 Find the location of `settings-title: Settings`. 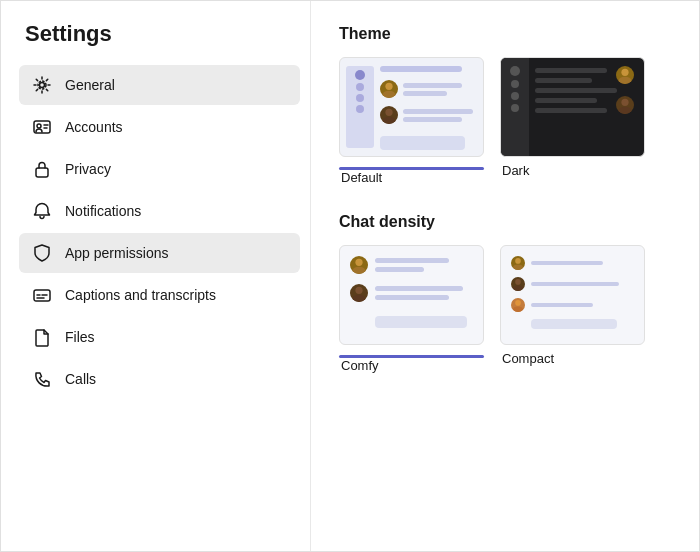

settings-title: Settings is located at coordinates (160, 34).